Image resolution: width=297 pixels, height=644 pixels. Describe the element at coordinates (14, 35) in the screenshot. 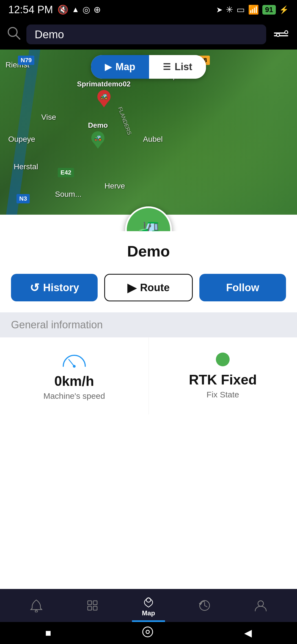

I see `search-icon` at that location.